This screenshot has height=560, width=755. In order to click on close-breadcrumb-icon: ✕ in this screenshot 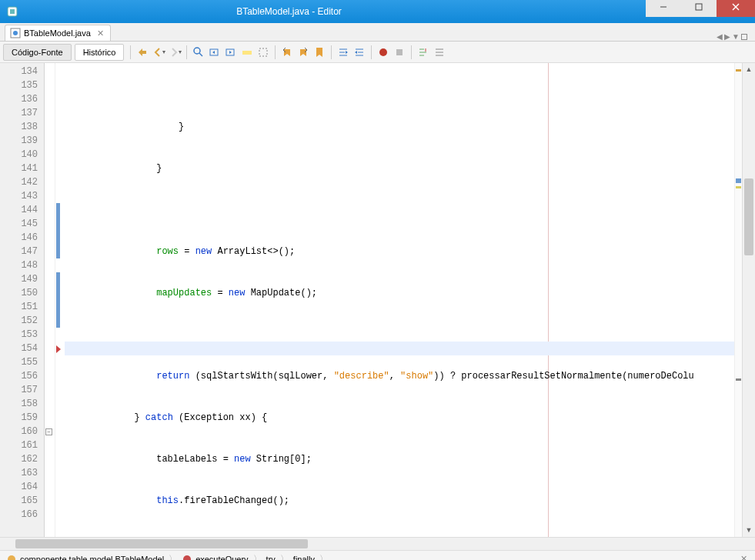, I will do `click(747, 557)`.